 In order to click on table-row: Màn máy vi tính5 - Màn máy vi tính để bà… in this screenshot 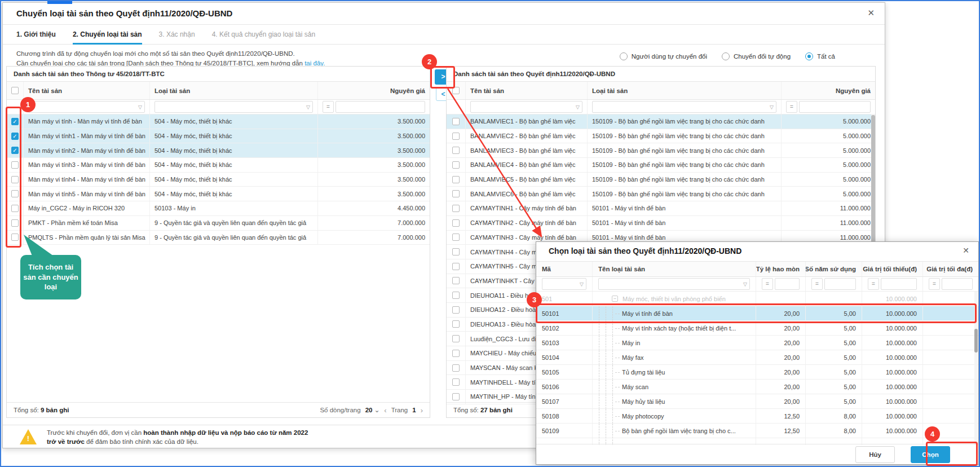, I will do `click(218, 194)`.